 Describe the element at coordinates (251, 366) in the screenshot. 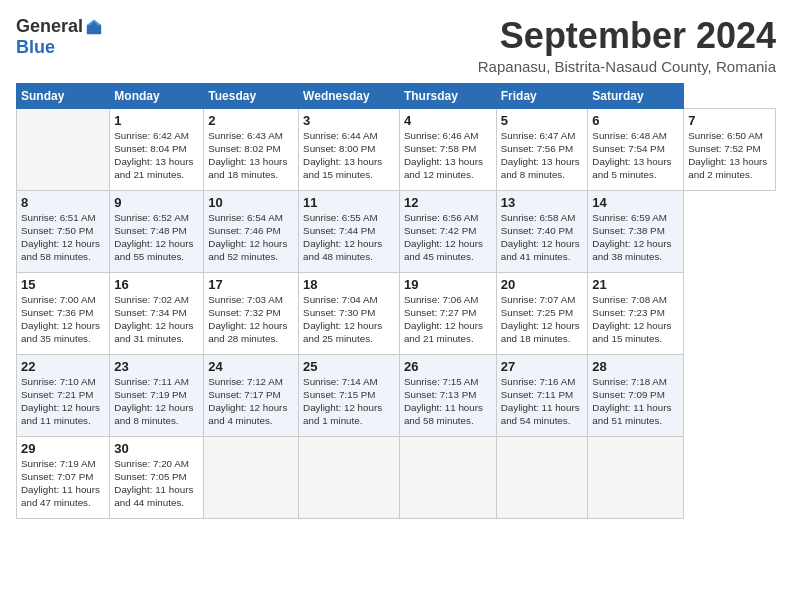

I see `day-number: 24` at that location.